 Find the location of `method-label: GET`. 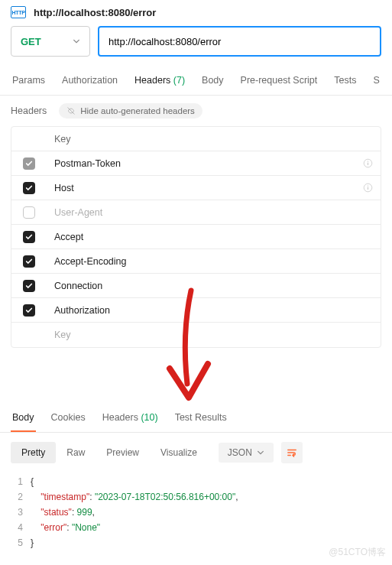

method-label: GET is located at coordinates (31, 41).